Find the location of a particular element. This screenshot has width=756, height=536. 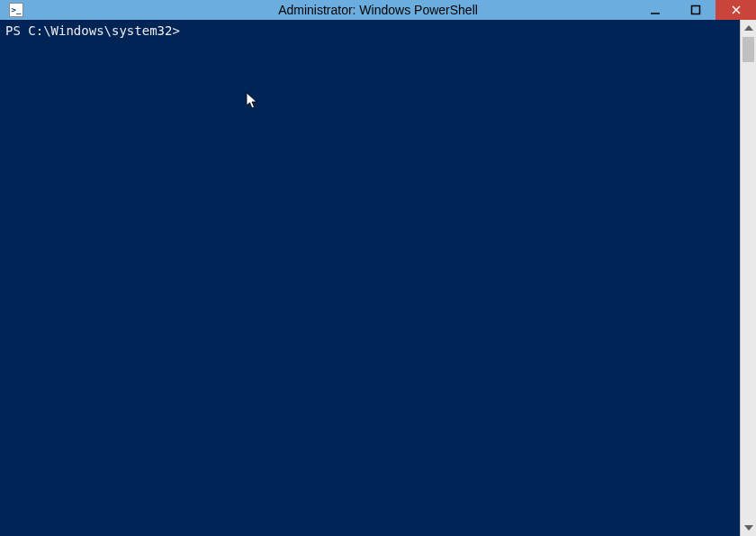

close-button is located at coordinates (736, 10).